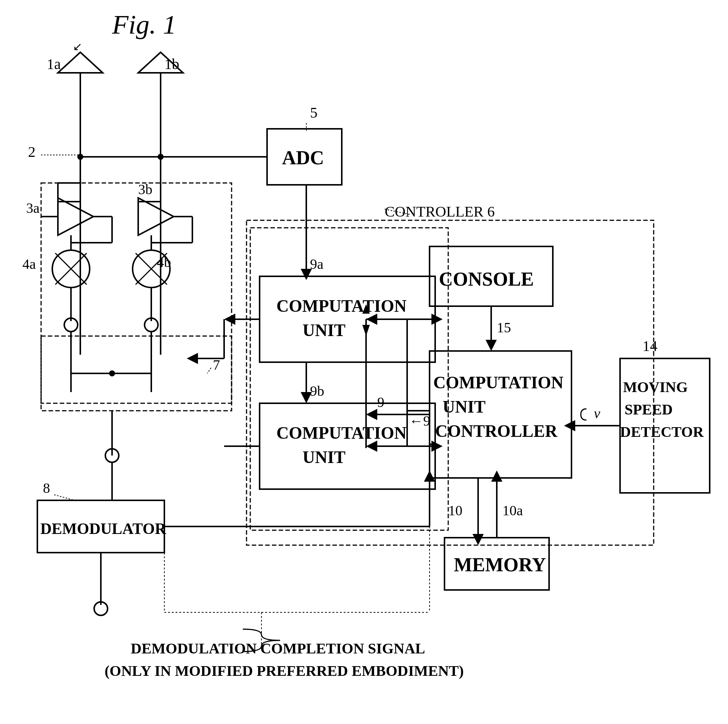  What do you see at coordinates (324, 330) in the screenshot?
I see `cu1-label-line2: UNIT` at bounding box center [324, 330].